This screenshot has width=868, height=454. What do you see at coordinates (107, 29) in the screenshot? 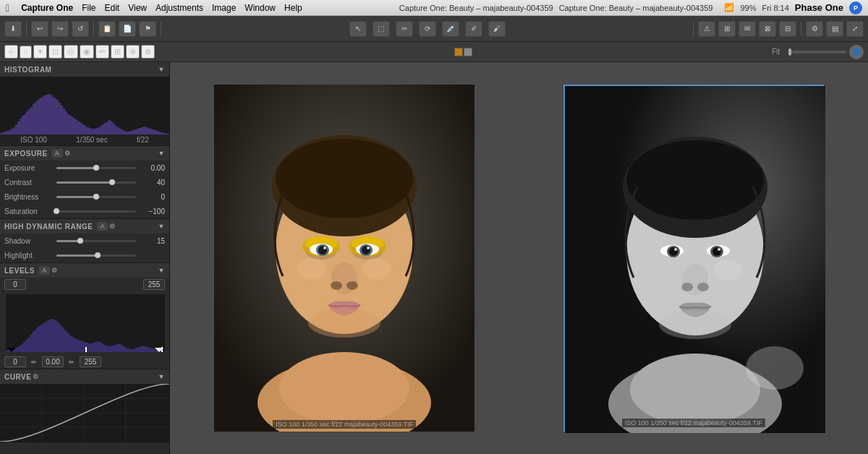
I see `copy-button: 📋` at bounding box center [107, 29].